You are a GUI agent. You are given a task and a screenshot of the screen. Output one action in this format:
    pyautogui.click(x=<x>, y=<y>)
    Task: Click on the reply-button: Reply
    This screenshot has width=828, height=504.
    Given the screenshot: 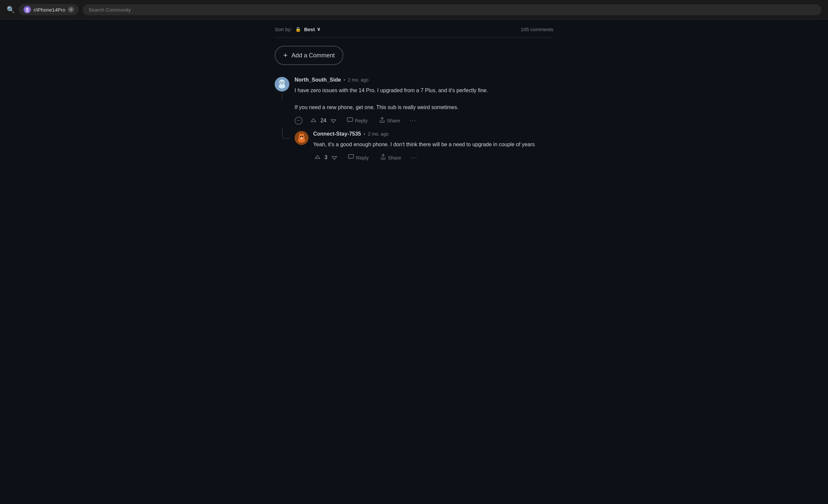 What is the action you would take?
    pyautogui.click(x=358, y=121)
    